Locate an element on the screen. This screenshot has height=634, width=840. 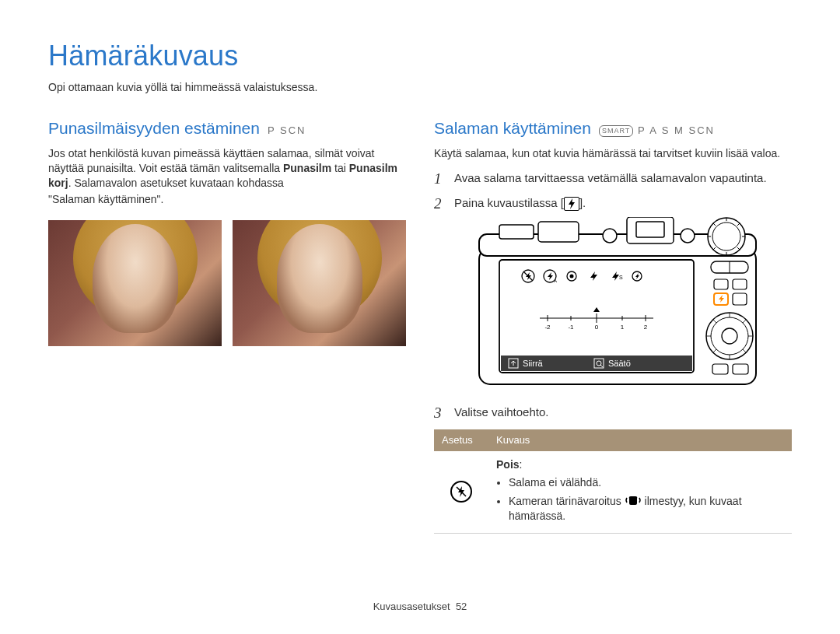
right-paragraph: Käytä salamaa, kun otat kuvia hämärässä … is located at coordinates (613, 154).